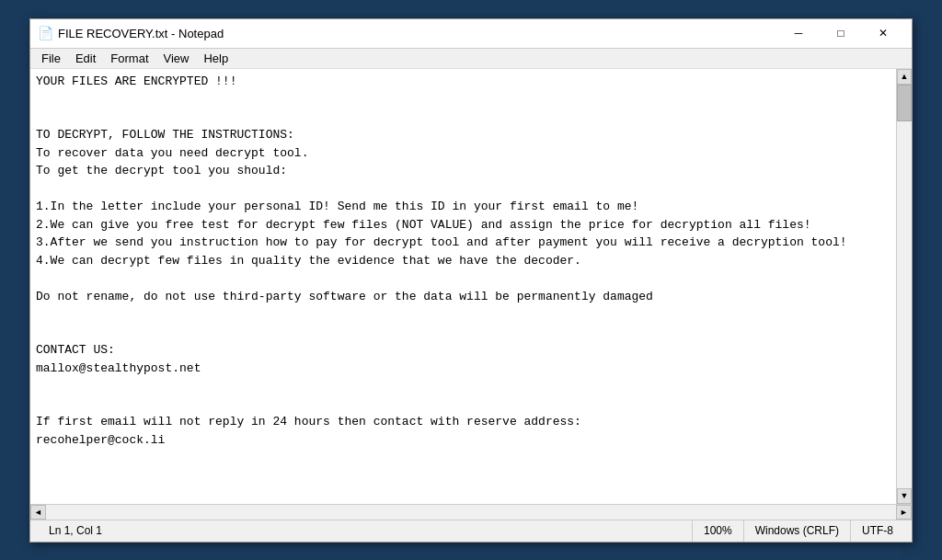 The height and width of the screenshot is (560, 942). What do you see at coordinates (471, 34) in the screenshot?
I see `title-bar: 📄 FILE RECOVERY.txt - Notepad ─ □ ✕` at bounding box center [471, 34].